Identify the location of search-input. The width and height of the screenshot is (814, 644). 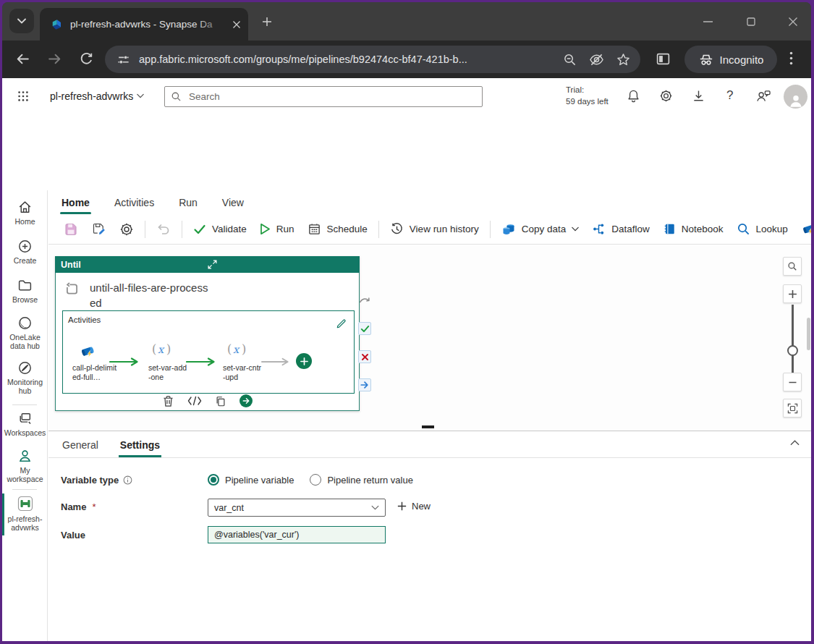
(331, 97).